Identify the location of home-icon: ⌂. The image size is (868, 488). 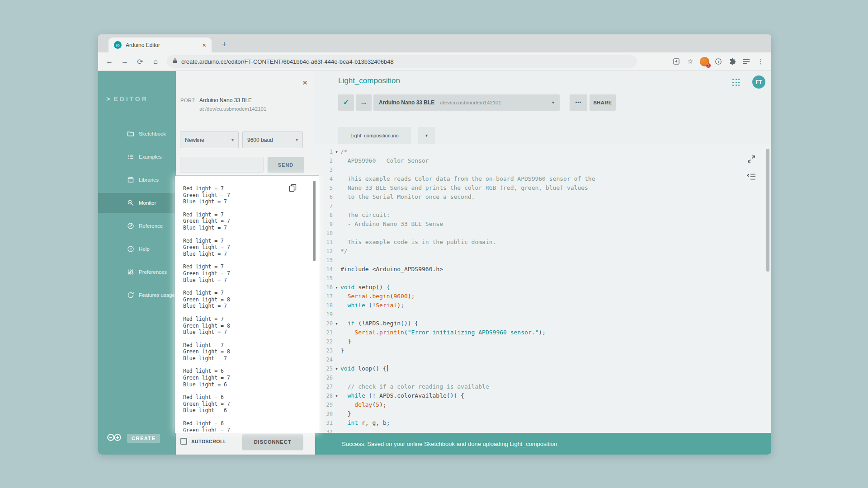
(156, 61).